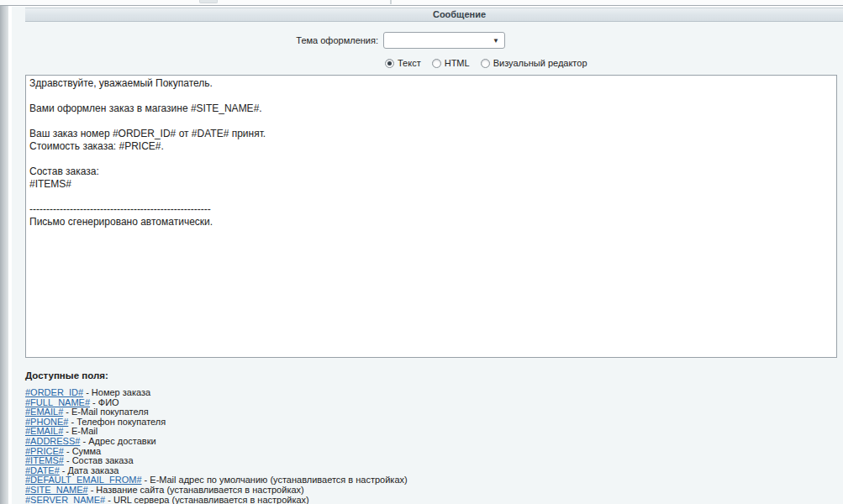 This screenshot has width=843, height=504. I want to click on theme-row: Тема оформления: ▼, so click(427, 40).